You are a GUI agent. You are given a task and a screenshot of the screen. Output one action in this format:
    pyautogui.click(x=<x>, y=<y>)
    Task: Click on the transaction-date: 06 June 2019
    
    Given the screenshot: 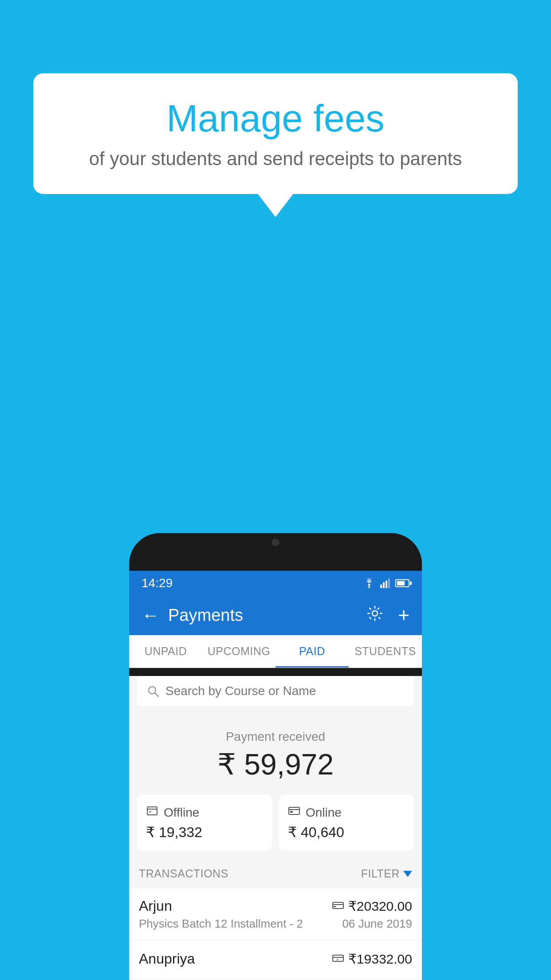 What is the action you would take?
    pyautogui.click(x=377, y=924)
    